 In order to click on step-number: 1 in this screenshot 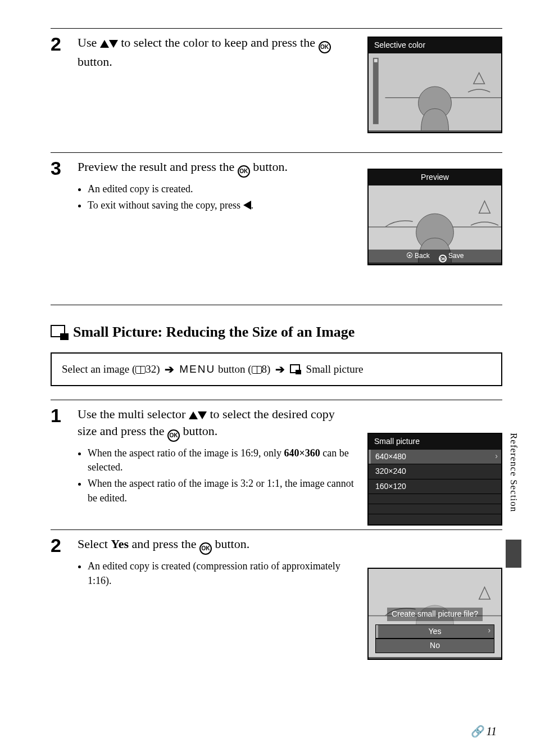, I will do `click(63, 415)`.